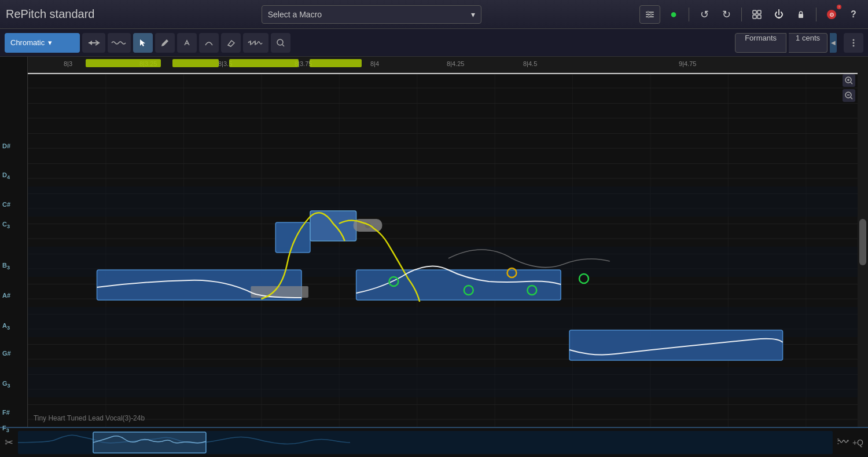 This screenshot has height=457, width=868. What do you see at coordinates (6, 295) in the screenshot?
I see `pitch-label-as: A#` at bounding box center [6, 295].